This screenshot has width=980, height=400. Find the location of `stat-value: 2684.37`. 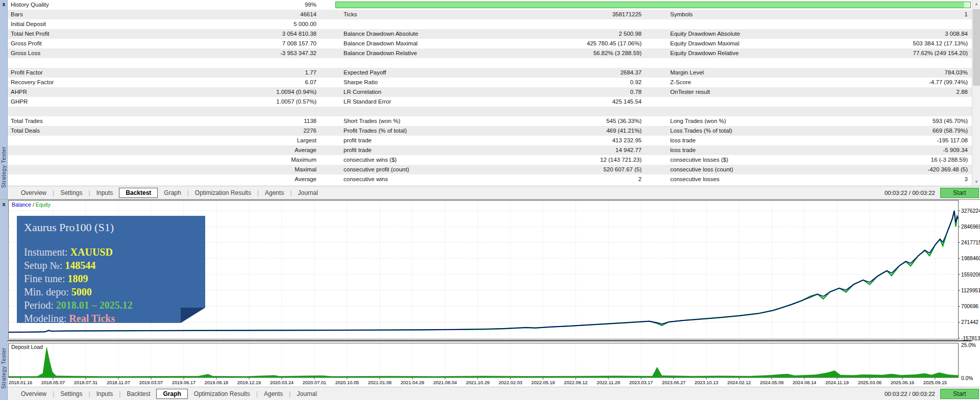

stat-value: 2684.37 is located at coordinates (575, 72).